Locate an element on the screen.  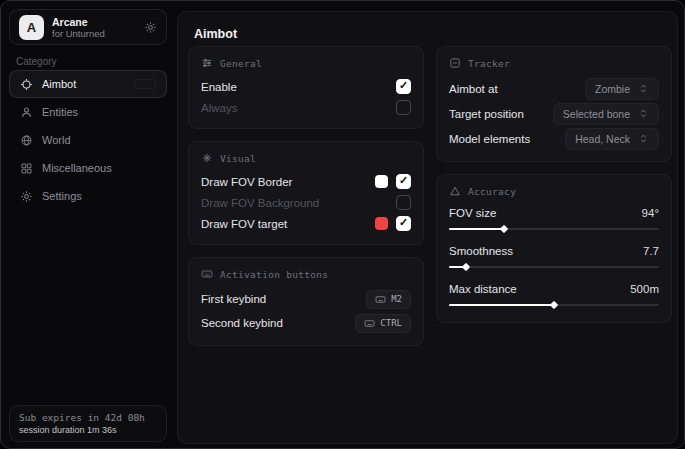
person-icon is located at coordinates (26, 112).